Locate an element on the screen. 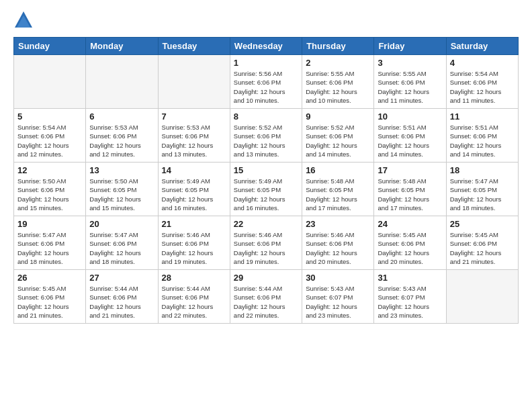  calendar-cell: 19Sunrise: 5:47 AM Sunset: 6:06 PM Dayli… is located at coordinates (50, 243).